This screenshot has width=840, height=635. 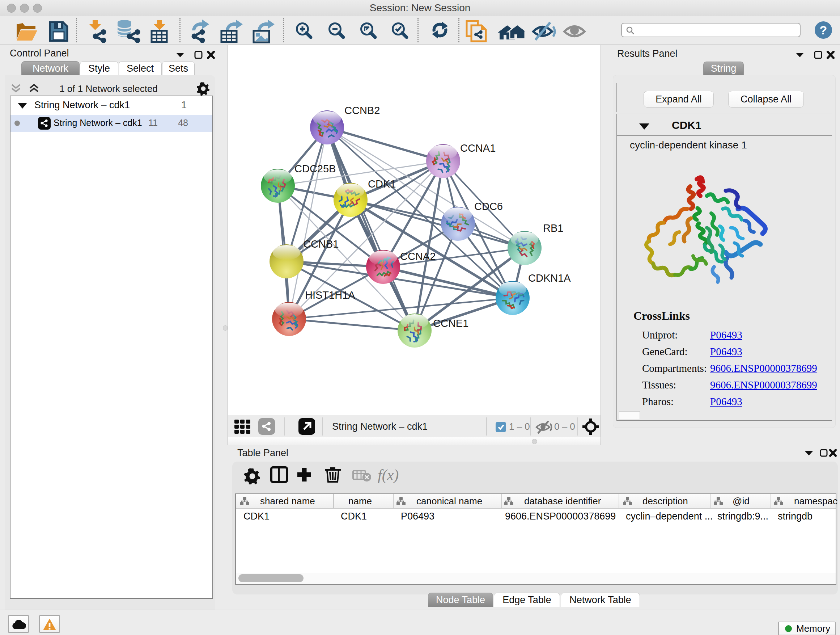 What do you see at coordinates (549, 278) in the screenshot?
I see `svg-text: CDKN1A` at bounding box center [549, 278].